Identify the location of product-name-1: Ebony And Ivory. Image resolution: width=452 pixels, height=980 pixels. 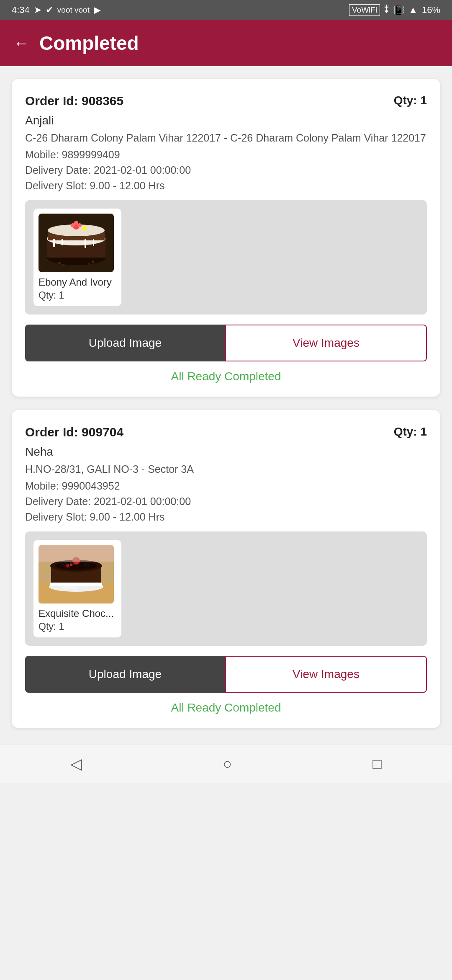
(75, 282).